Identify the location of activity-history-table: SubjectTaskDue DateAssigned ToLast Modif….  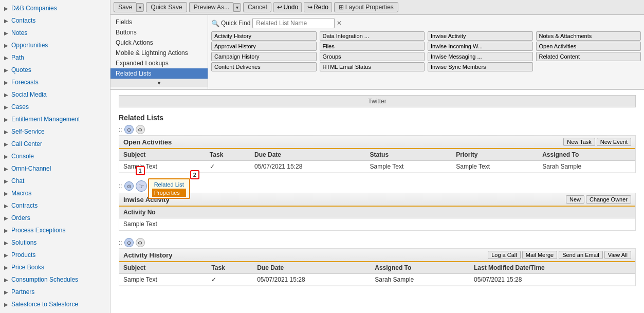
(377, 274).